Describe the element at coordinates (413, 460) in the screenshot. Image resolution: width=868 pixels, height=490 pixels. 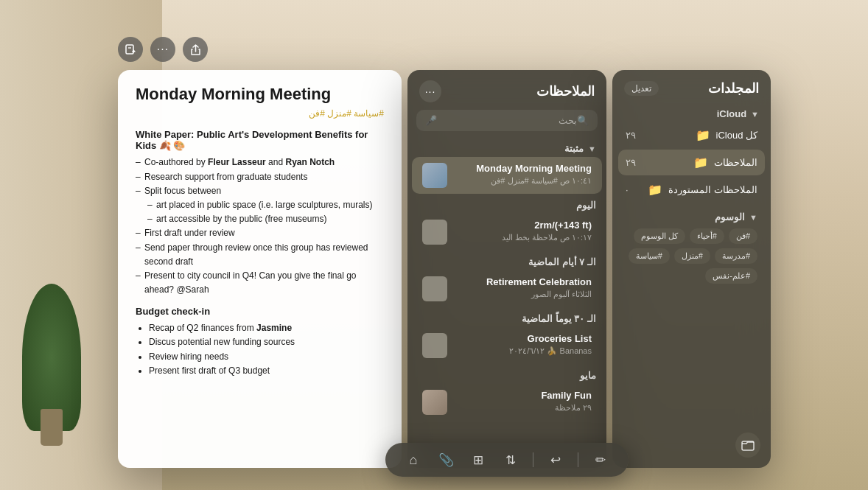
I see `home-toolbar-button: ⌂` at that location.